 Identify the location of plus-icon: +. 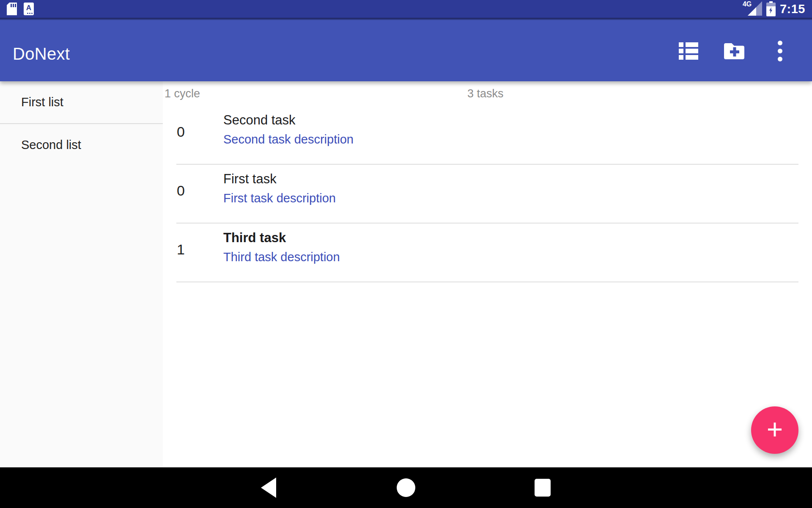
(775, 429).